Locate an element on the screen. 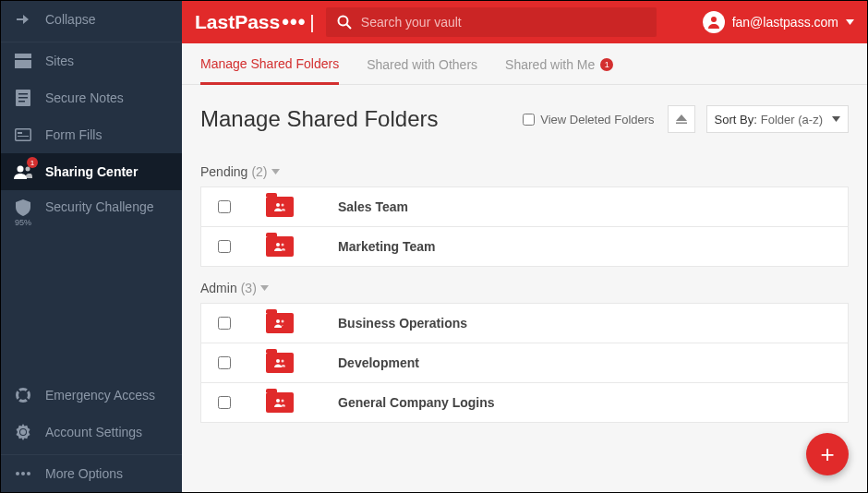 The width and height of the screenshot is (868, 493). avatar is located at coordinates (714, 22).